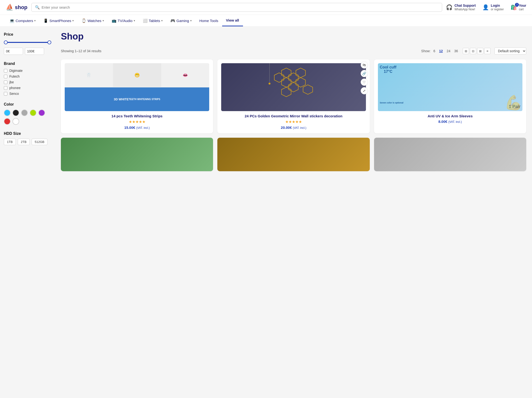  I want to click on product-img-1: 🦷 😬 👄 3D WHITETEETH WHITENING STRIPS, so click(137, 87).